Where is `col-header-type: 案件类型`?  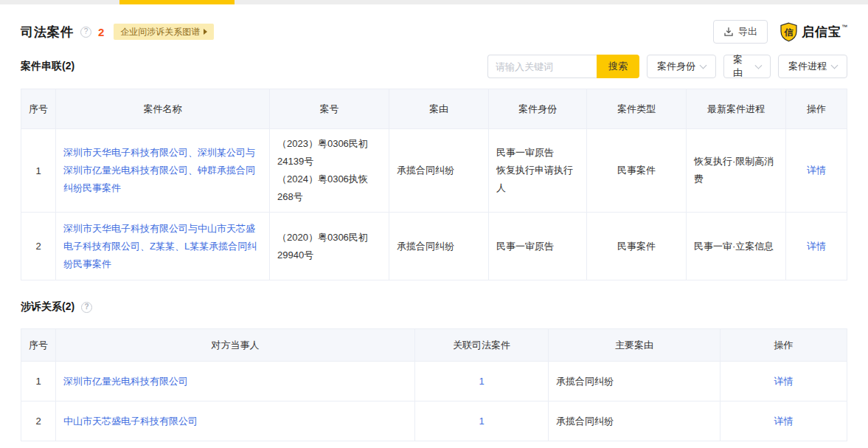
col-header-type: 案件类型 is located at coordinates (637, 109).